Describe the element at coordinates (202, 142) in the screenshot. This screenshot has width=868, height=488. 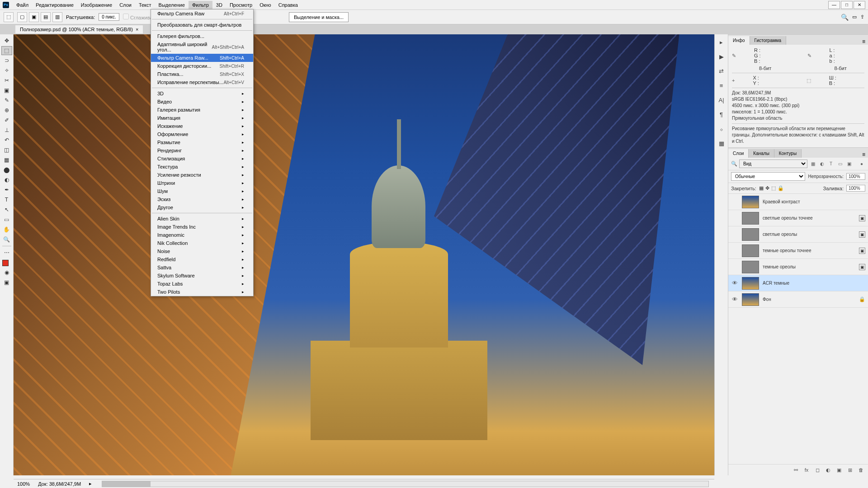
I see `menu-item: Размытие▸` at that location.